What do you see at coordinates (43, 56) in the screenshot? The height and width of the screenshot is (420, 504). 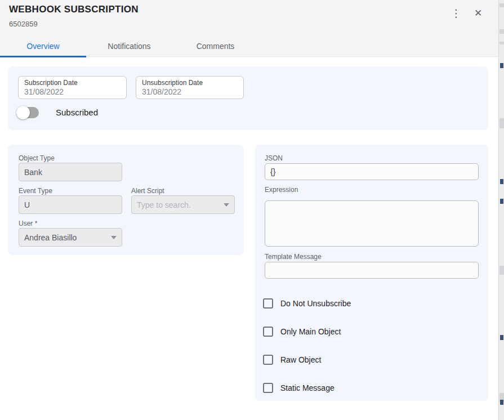 I see `active-tab-underline` at bounding box center [43, 56].